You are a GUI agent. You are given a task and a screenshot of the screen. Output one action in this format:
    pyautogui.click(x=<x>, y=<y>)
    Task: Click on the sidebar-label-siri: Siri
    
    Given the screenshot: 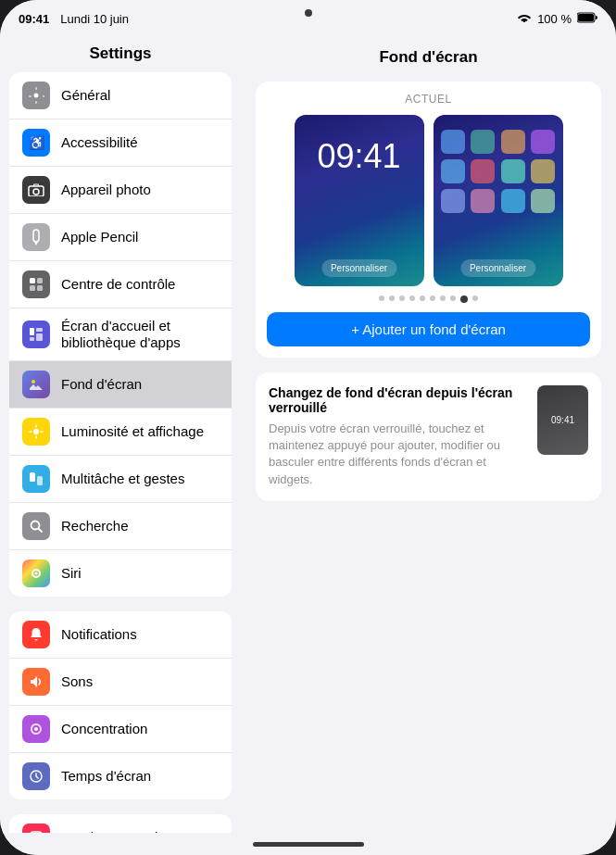 What is the action you would take?
    pyautogui.click(x=71, y=573)
    